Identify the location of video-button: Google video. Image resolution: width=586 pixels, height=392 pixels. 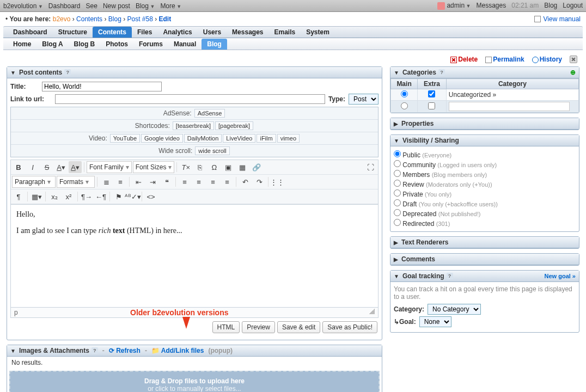
(162, 138).